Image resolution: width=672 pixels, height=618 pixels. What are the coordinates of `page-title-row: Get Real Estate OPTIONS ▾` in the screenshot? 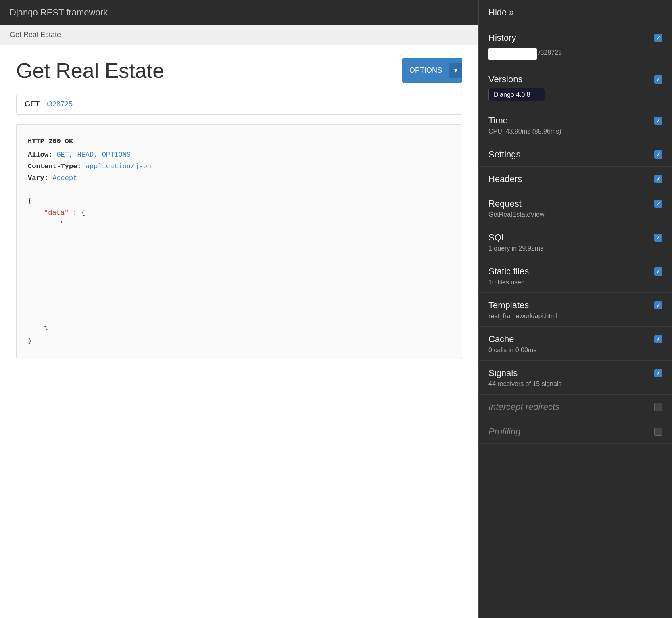 It's located at (239, 70).